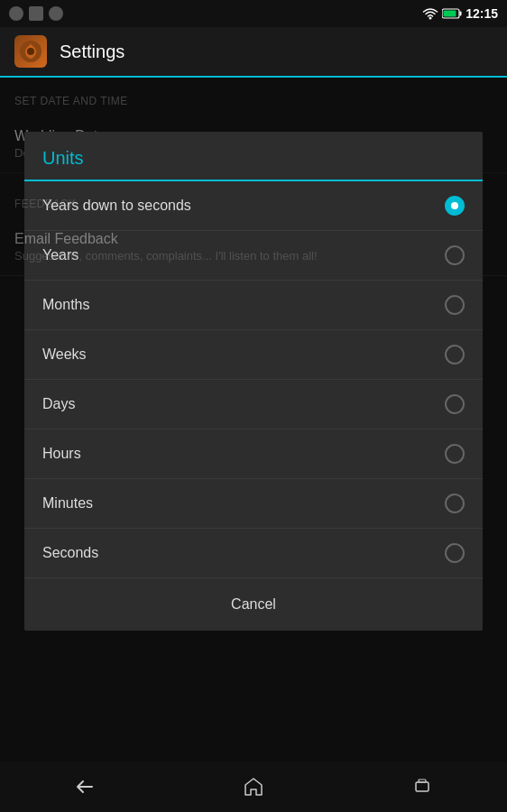  I want to click on radio-indicator-weeks, so click(455, 355).